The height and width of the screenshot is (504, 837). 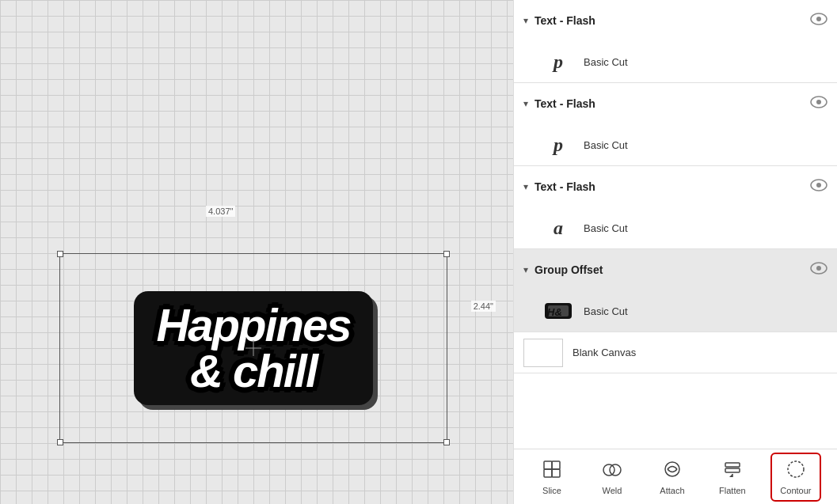 I want to click on height-dimension: 2.44", so click(x=483, y=306).